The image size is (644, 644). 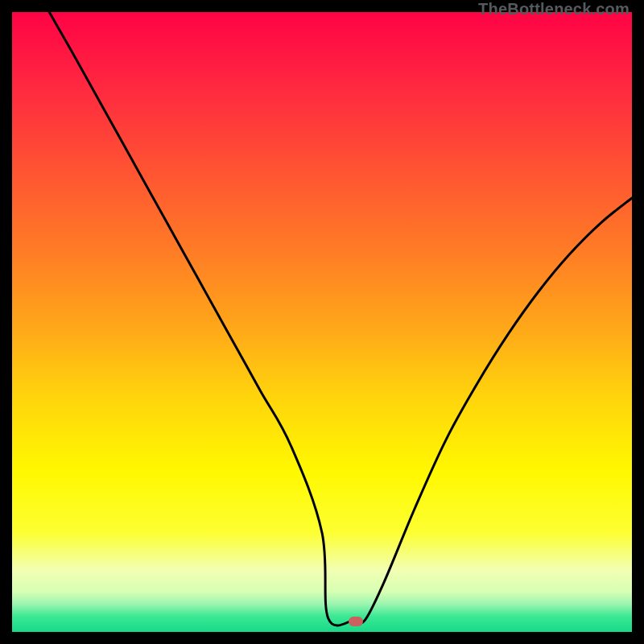 What do you see at coordinates (554, 10) in the screenshot?
I see `watermark-label: TheBottleneck.com` at bounding box center [554, 10].